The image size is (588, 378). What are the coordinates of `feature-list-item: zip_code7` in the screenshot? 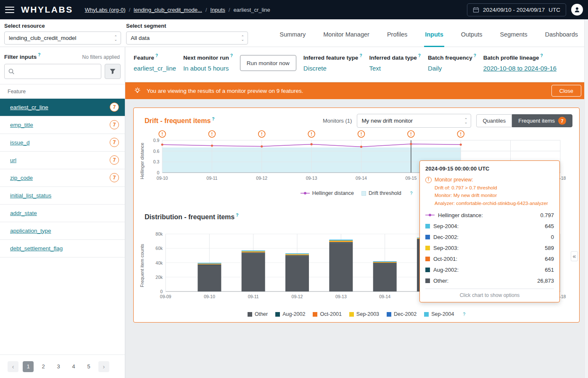 It's located at (62, 178).